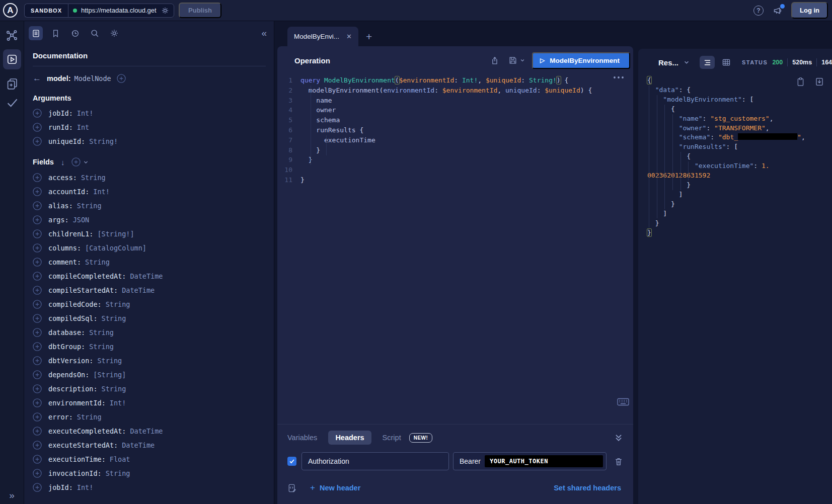 This screenshot has height=504, width=832. Describe the element at coordinates (80, 162) in the screenshot. I see `add-all-fields-icon` at that location.